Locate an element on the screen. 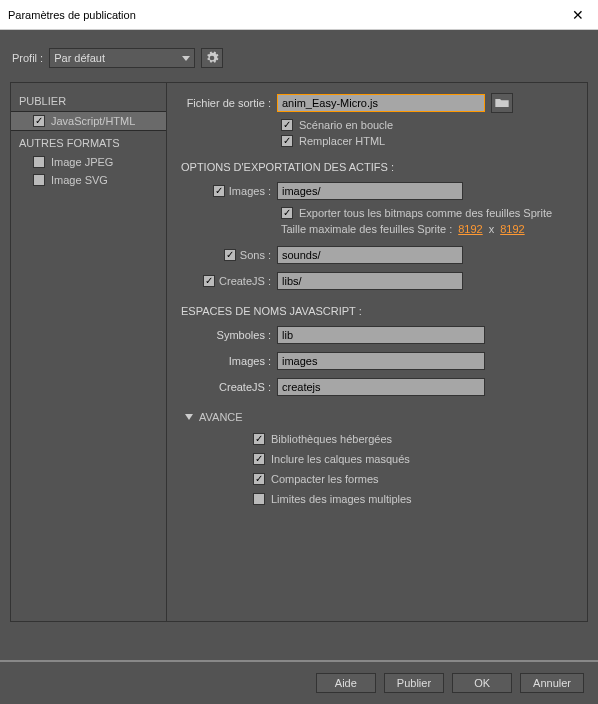 The image size is (598, 704). checkbox-loop is located at coordinates (287, 125).